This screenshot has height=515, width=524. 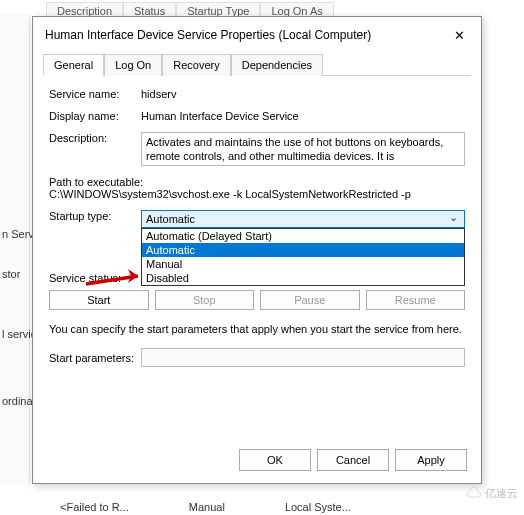 I want to click on close-button: ✕, so click(x=459, y=35).